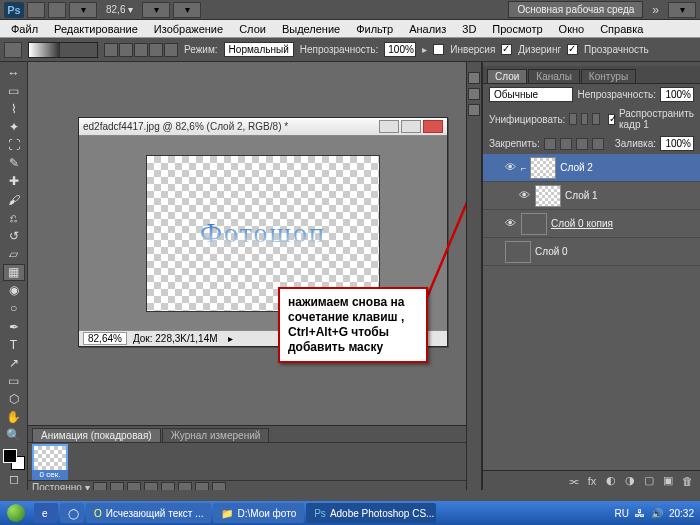  I want to click on visibility-icon, so click(494, 252).